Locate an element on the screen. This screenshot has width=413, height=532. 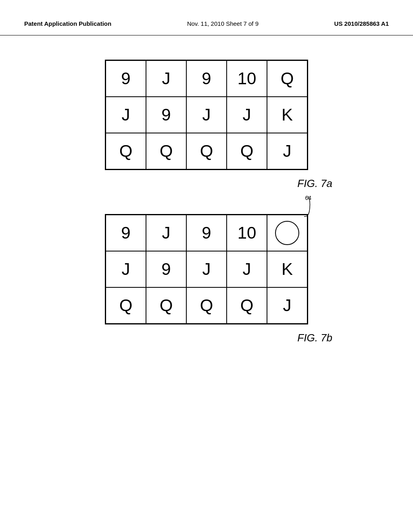
page-header: Patent Application Publication Nov. 11, … is located at coordinates (206, 18).